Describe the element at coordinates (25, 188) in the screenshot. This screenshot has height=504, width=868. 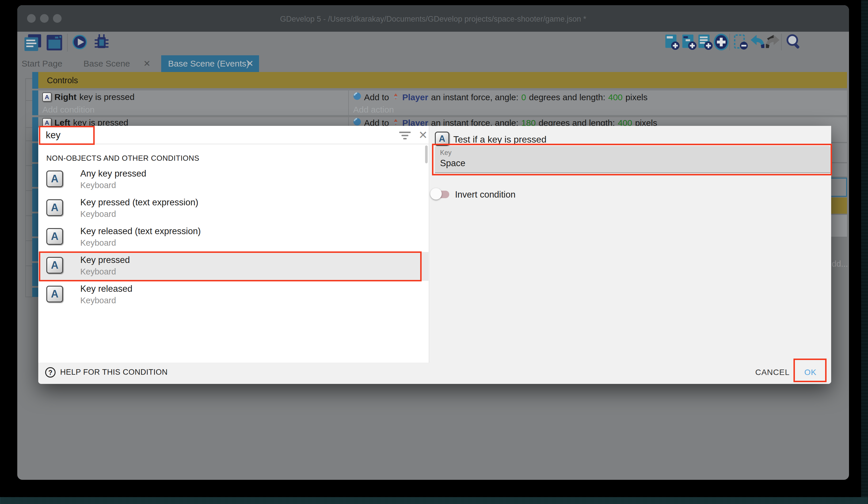
I see `event-tree-line` at that location.